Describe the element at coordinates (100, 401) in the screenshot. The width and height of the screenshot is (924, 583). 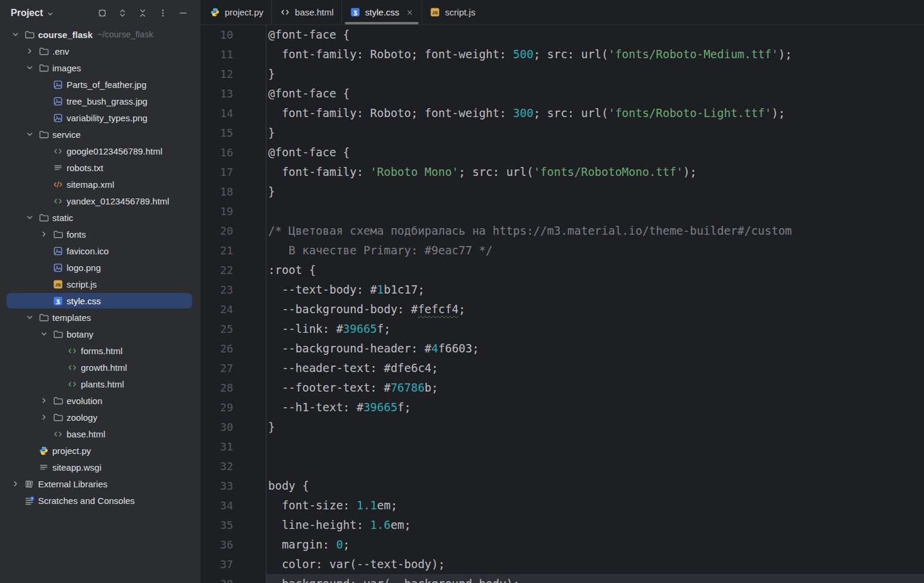
I see `tree-item-evolution: evolution` at that location.